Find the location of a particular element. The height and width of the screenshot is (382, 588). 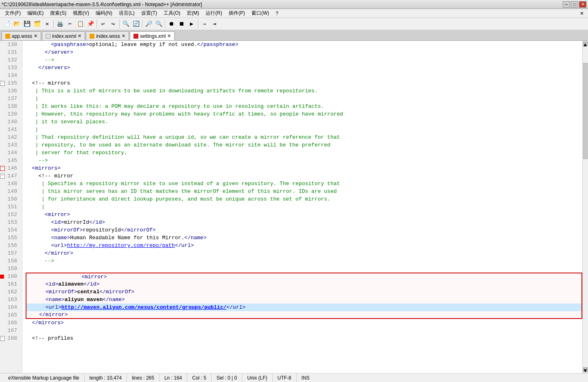

code-line-146: <mirrors> is located at coordinates (304, 168).